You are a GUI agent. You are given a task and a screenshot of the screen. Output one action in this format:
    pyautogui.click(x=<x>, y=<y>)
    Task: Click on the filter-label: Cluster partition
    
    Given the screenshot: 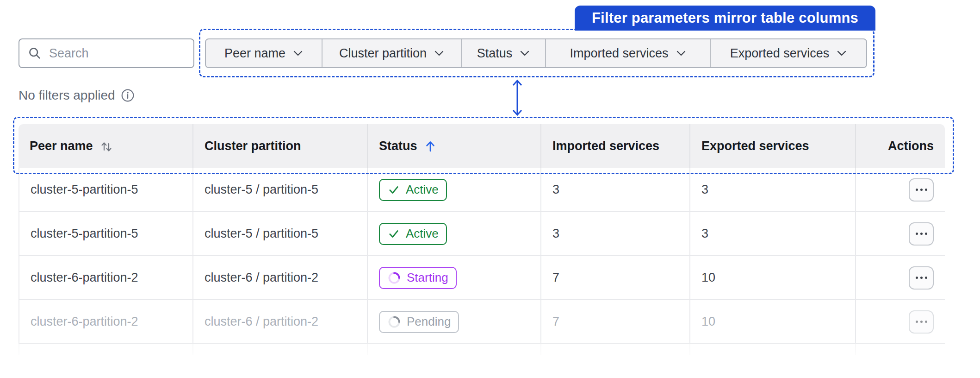 What is the action you would take?
    pyautogui.click(x=383, y=54)
    